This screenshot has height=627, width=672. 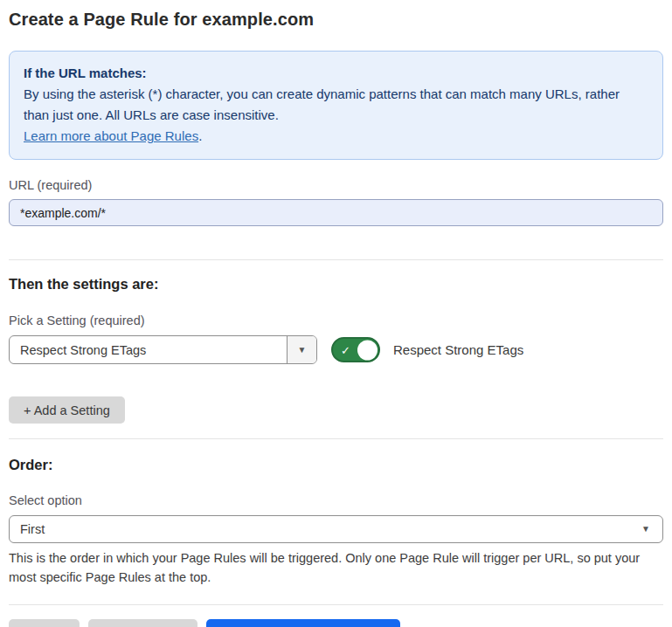 I want to click on setting-row: Respect Strong ETags ▼ ✓ Respect Strong …, so click(x=336, y=349).